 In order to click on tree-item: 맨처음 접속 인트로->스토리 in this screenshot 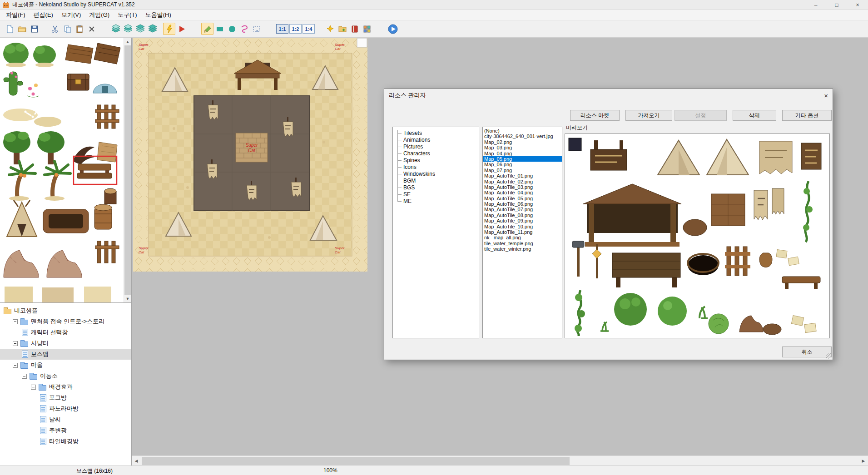, I will do `click(65, 322)`.